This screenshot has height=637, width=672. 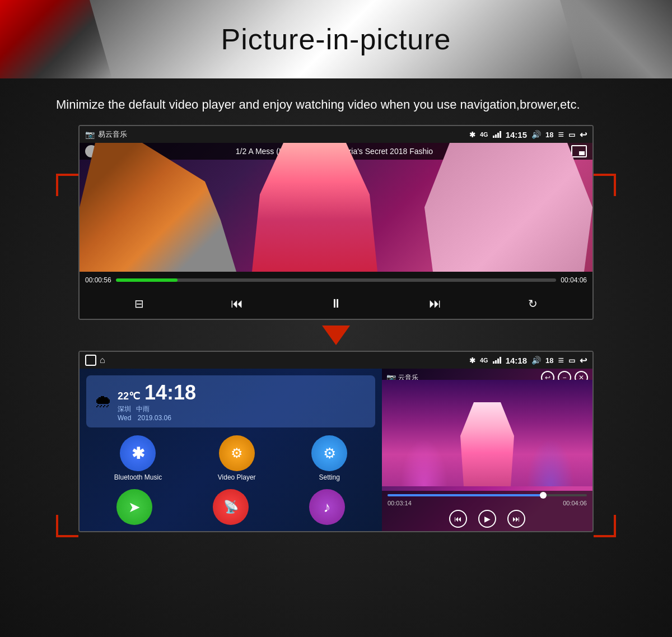 What do you see at coordinates (329, 454) in the screenshot?
I see `setting-symbol: ⚙` at bounding box center [329, 454].